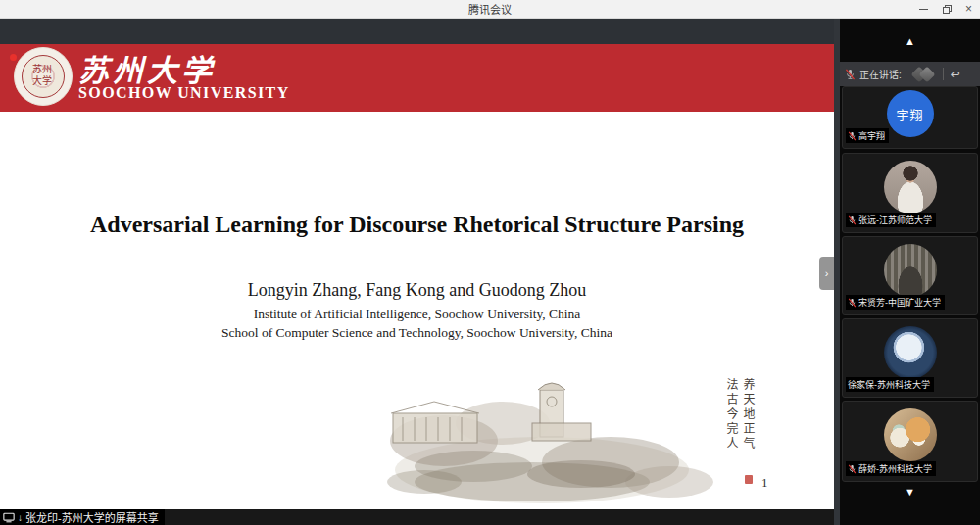  Describe the element at coordinates (909, 41) in the screenshot. I see `scroll-up-button: ▲` at that location.